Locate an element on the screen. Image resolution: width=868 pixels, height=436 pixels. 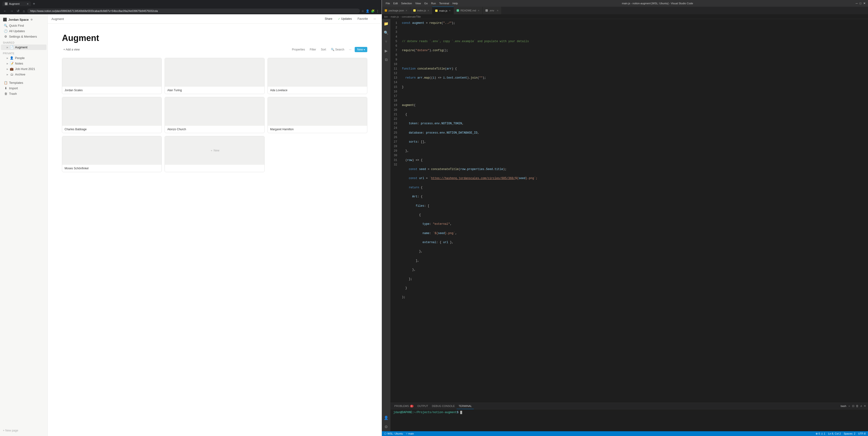
workspace-name: ⬛ Jordan Space ⚙ is located at coordinates (24, 20).